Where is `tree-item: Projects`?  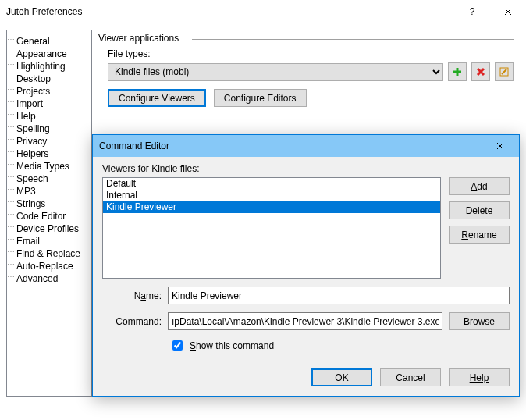 tree-item: Projects is located at coordinates (53, 91).